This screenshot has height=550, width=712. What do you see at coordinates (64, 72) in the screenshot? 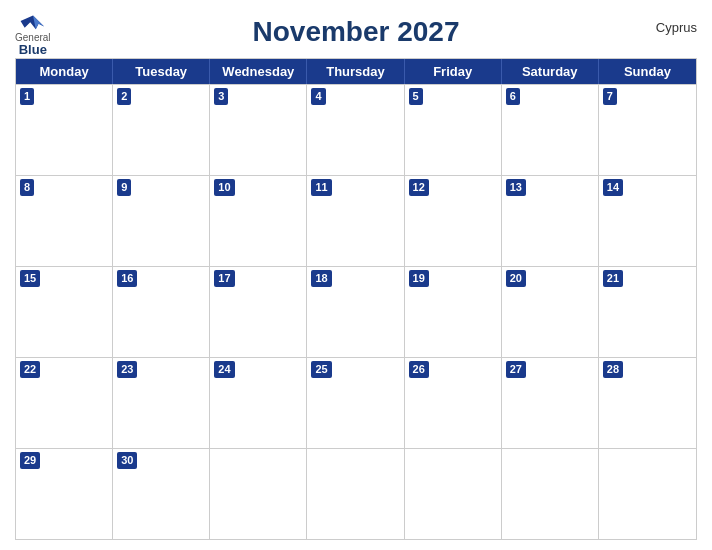
I see `header-monday: Monday` at bounding box center [64, 72].